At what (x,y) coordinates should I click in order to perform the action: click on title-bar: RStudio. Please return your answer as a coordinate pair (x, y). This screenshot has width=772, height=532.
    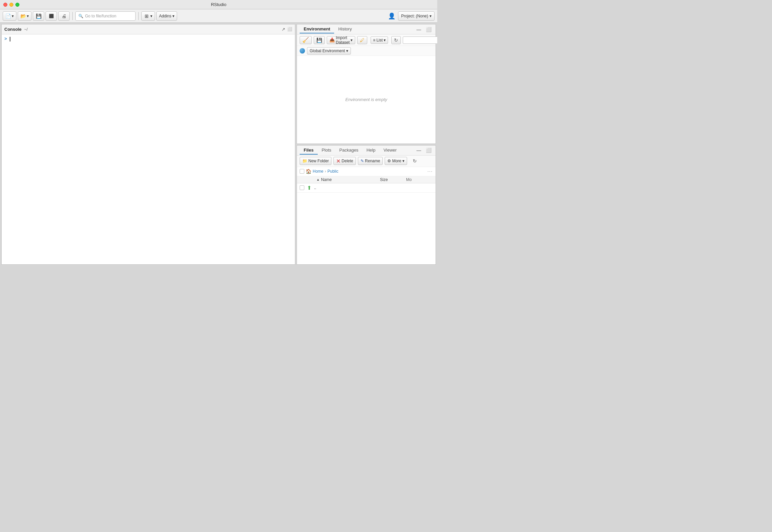
    Looking at the image, I should click on (219, 5).